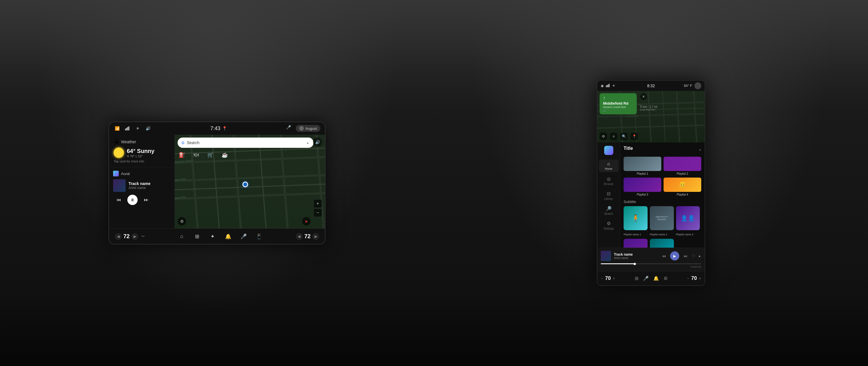  I want to click on sidebar-item-home: ⌂ Home, so click(609, 166).